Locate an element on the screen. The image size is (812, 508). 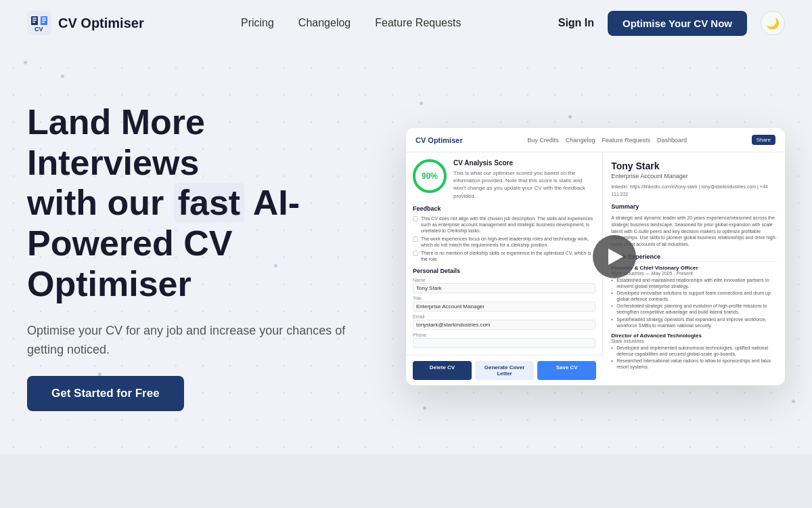
score-heading: CV Analysis Score is located at coordinates (524, 163).